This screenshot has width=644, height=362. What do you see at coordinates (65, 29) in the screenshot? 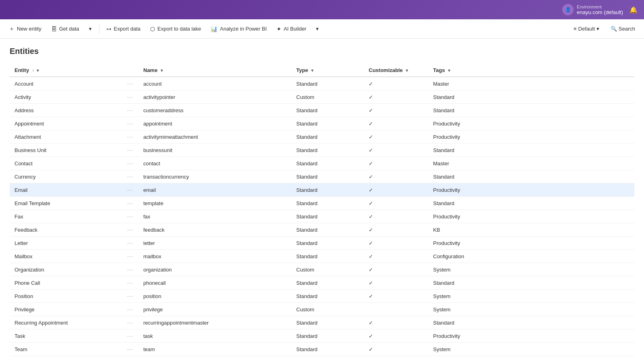
I see `get-data-button: 🗄 Get data` at bounding box center [65, 29].